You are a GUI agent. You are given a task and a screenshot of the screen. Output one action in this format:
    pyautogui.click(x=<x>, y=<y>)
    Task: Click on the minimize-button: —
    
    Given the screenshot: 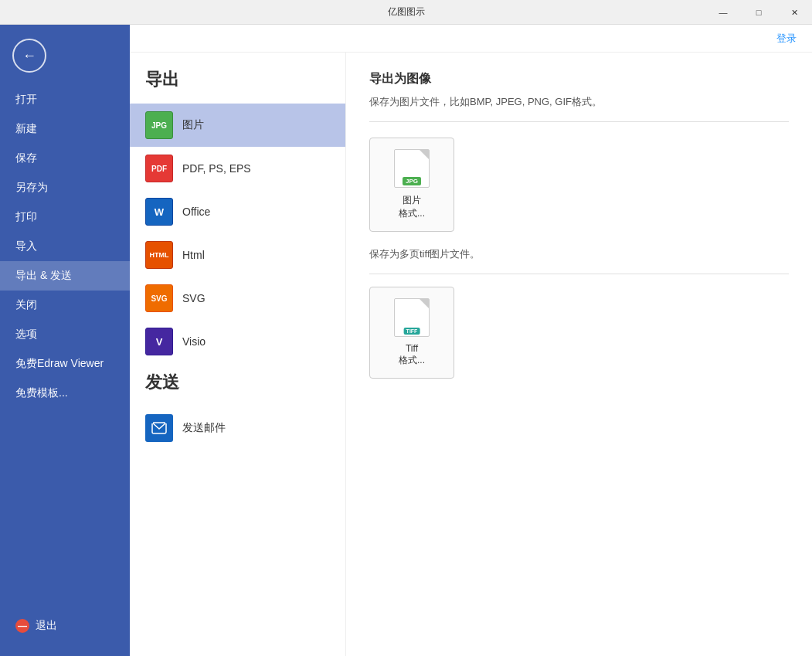 What is the action you would take?
    pyautogui.click(x=723, y=12)
    